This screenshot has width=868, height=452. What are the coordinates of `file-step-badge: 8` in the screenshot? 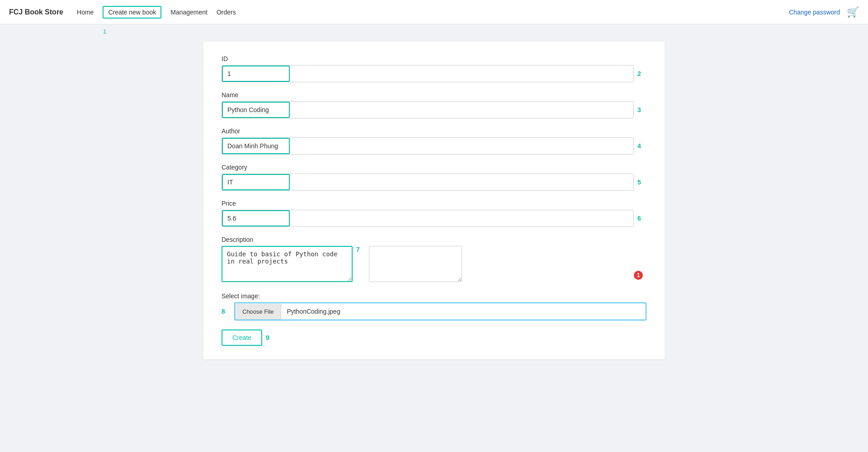 It's located at (226, 311).